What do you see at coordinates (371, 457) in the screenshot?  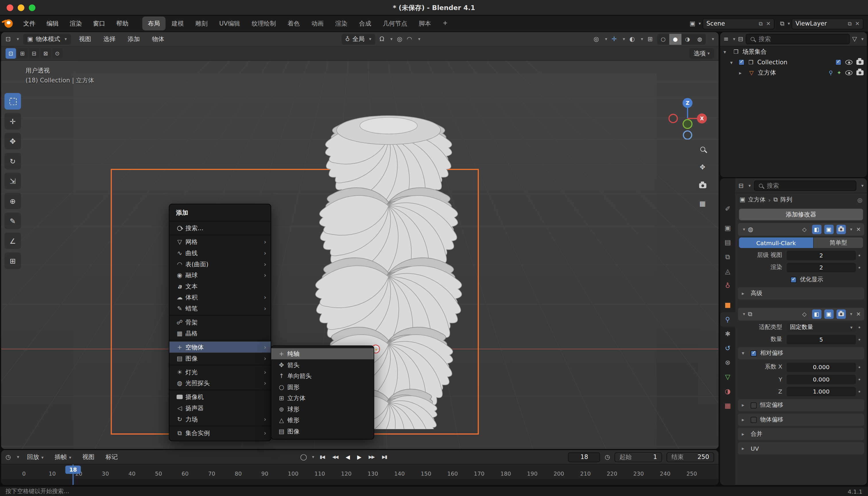 I see `next-keyframe-button: ▶▶` at bounding box center [371, 457].